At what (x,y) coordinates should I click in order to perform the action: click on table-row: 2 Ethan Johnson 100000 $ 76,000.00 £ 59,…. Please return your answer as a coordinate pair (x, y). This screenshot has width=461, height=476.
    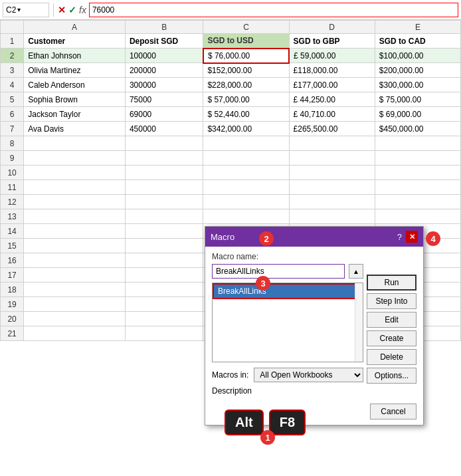
    Looking at the image, I should click on (231, 56).